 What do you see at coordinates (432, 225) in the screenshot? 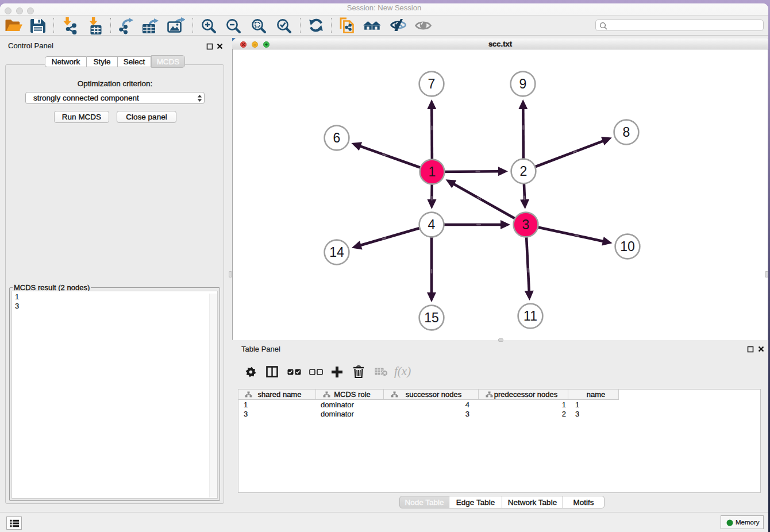
I see `svg-text: 4` at bounding box center [432, 225].